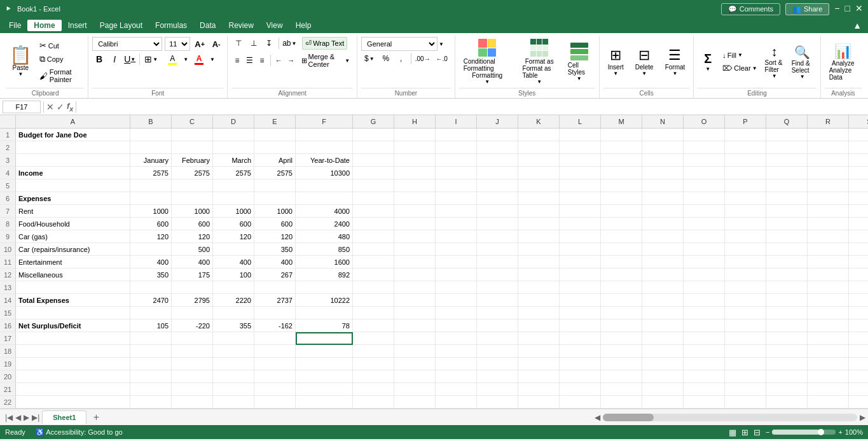 The image size is (868, 441). What do you see at coordinates (216, 44) in the screenshot?
I see `decrease-font-button: A-` at bounding box center [216, 44].